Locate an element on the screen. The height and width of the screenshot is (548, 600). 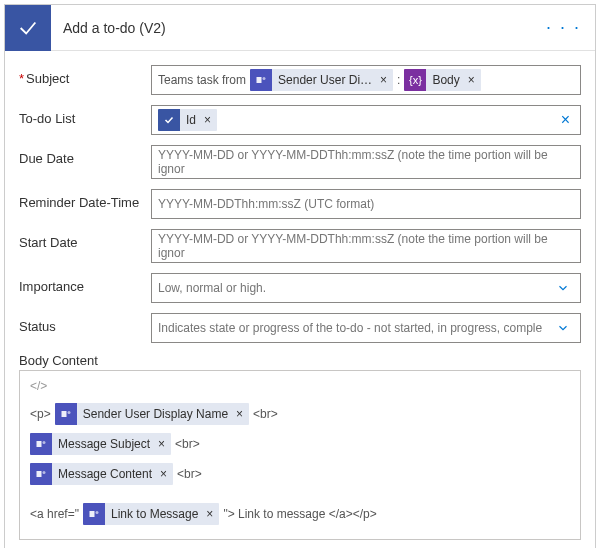
select-status: Indicates state or progress of the to-do… is located at coordinates (366, 328).